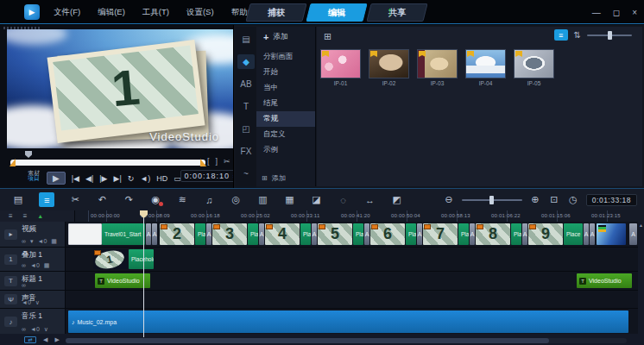 This screenshot has height=345, width=644. What do you see at coordinates (110, 259) in the screenshot?
I see `clip-photo: 1` at bounding box center [110, 259].